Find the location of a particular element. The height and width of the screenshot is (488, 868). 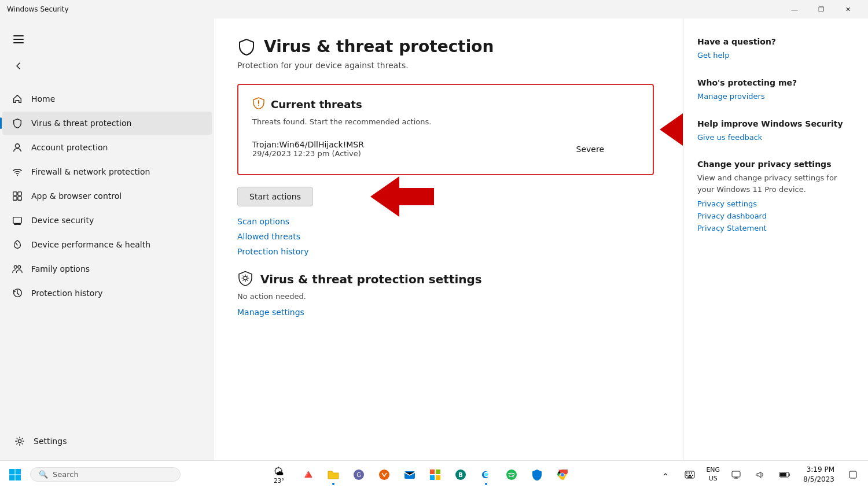

privacy-statement-link: Privacy Statement is located at coordinates (775, 229).